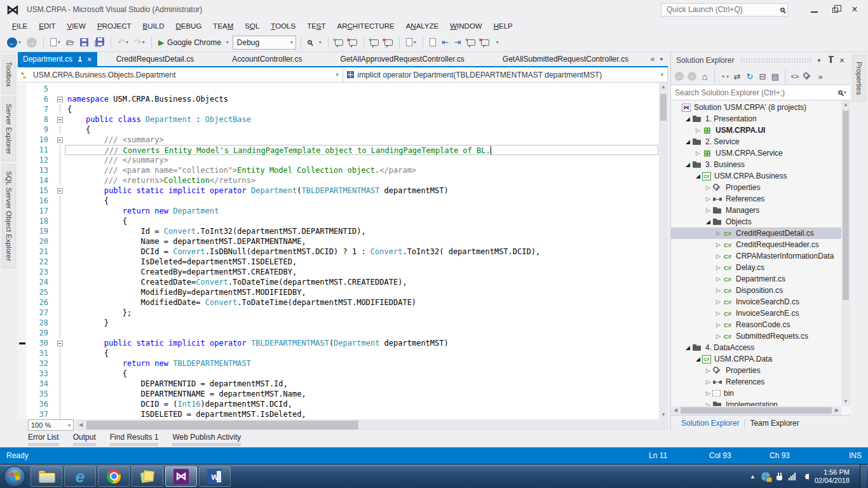 The image size is (868, 488). I want to click on save-all-button, so click(99, 43).